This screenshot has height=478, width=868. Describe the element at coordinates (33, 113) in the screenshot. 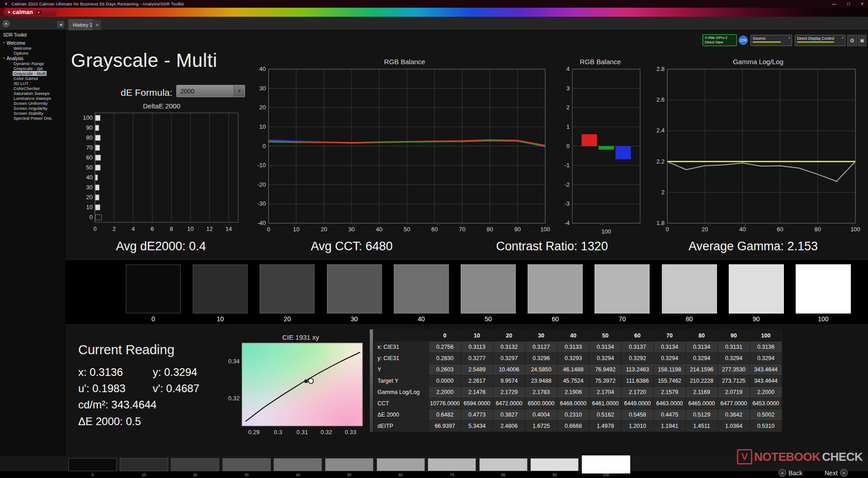

I see `sidebar-item-screen-stability: Screen Stability` at that location.